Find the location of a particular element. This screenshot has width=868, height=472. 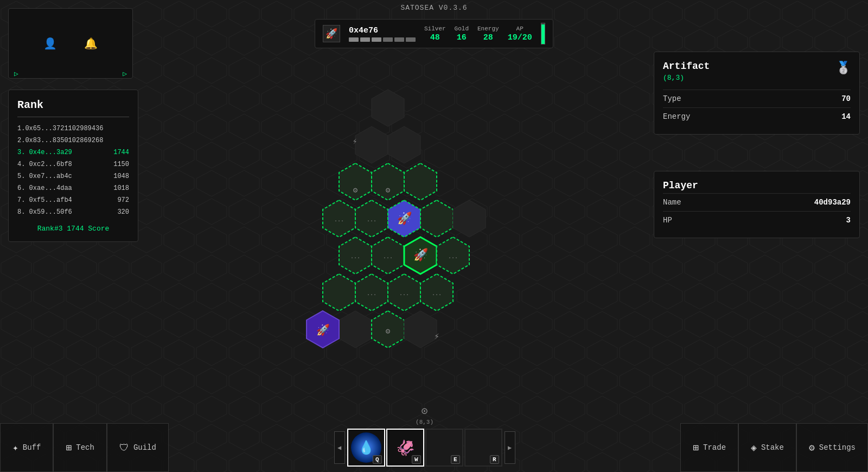

stake-label: Stake is located at coordinates (773, 448).